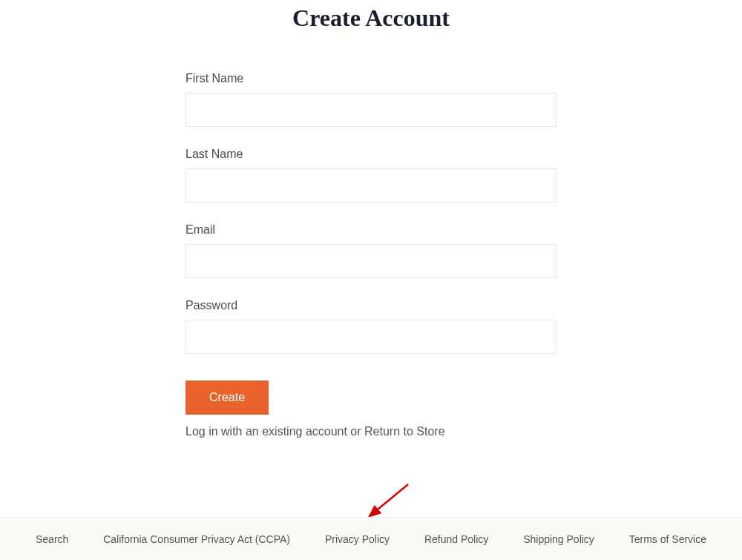  What do you see at coordinates (371, 154) in the screenshot?
I see `last-name-label: Last Name` at bounding box center [371, 154].